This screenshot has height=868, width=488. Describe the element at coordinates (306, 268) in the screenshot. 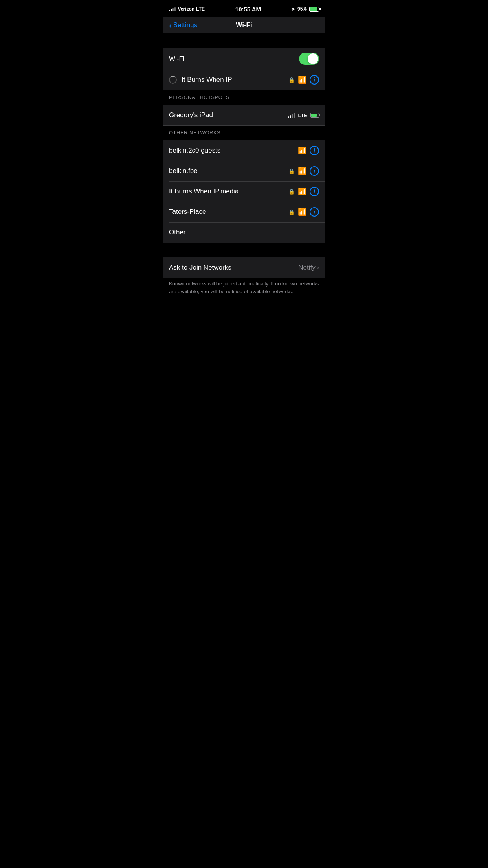

I see `ask-join-value: Notify` at that location.